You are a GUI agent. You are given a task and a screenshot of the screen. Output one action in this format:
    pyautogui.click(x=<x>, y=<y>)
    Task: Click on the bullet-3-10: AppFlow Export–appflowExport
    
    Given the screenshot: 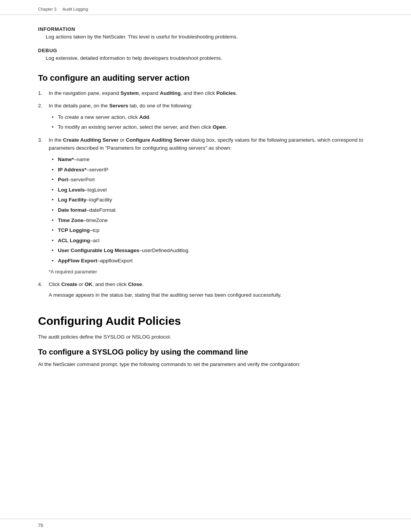 What is the action you would take?
    pyautogui.click(x=211, y=261)
    